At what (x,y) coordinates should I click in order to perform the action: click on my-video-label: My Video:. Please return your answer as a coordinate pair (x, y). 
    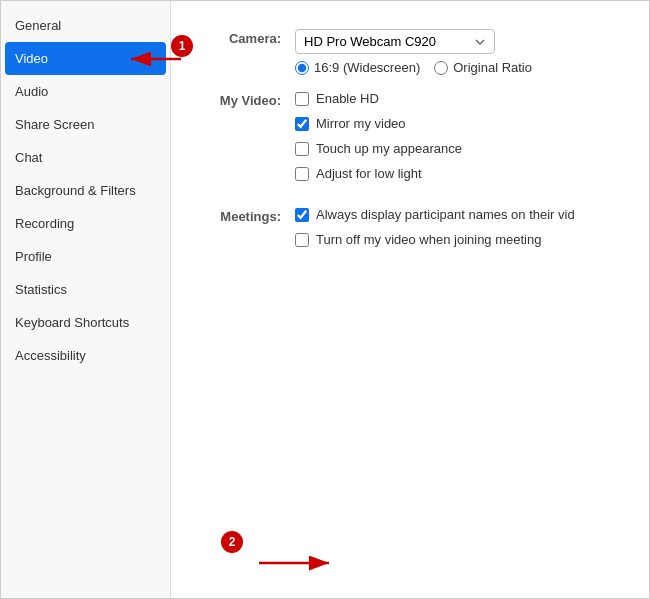
    Looking at the image, I should click on (245, 100).